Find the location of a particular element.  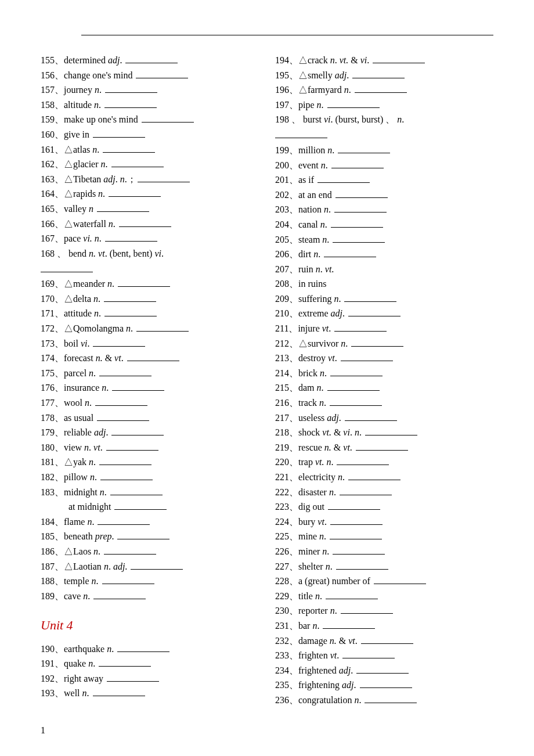

part-of-speech: vt. is located at coordinates (345, 60).